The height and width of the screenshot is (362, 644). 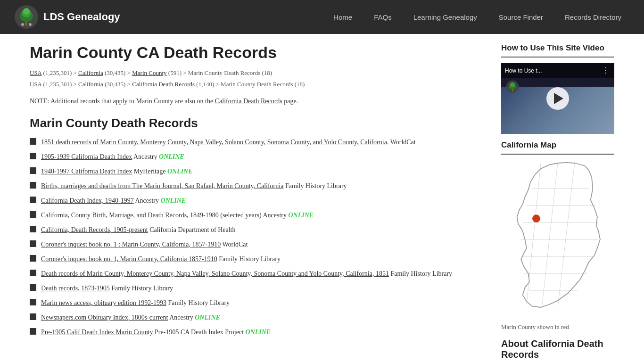 What do you see at coordinates (87, 172) in the screenshot?
I see `record-link: 1940-1997 California Death Index` at bounding box center [87, 172].